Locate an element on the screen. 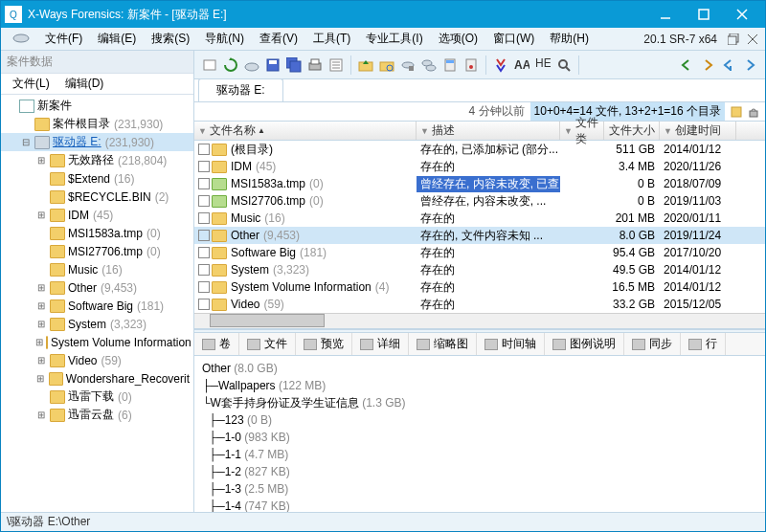 The height and width of the screenshot is (532, 766). tree-item: ·$RECYCLE.BIN(2) is located at coordinates (98, 197).